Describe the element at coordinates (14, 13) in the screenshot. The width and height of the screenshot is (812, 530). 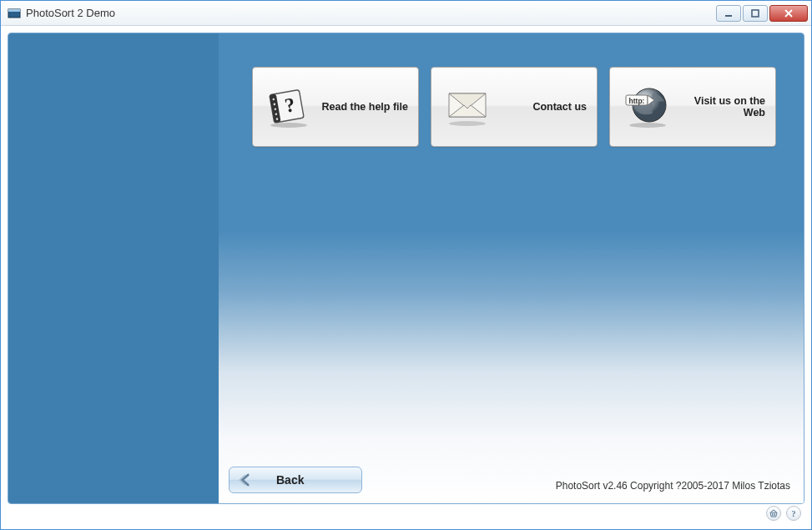
I see `app-icon` at that location.